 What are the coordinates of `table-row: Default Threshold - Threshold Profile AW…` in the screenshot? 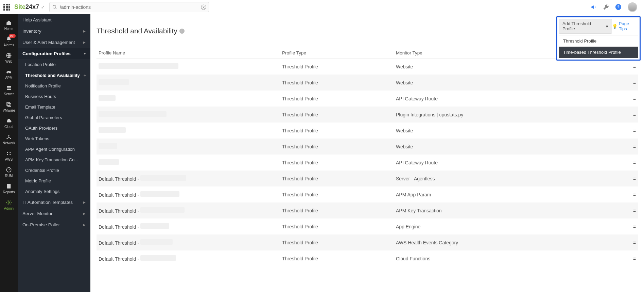 It's located at (367, 242).